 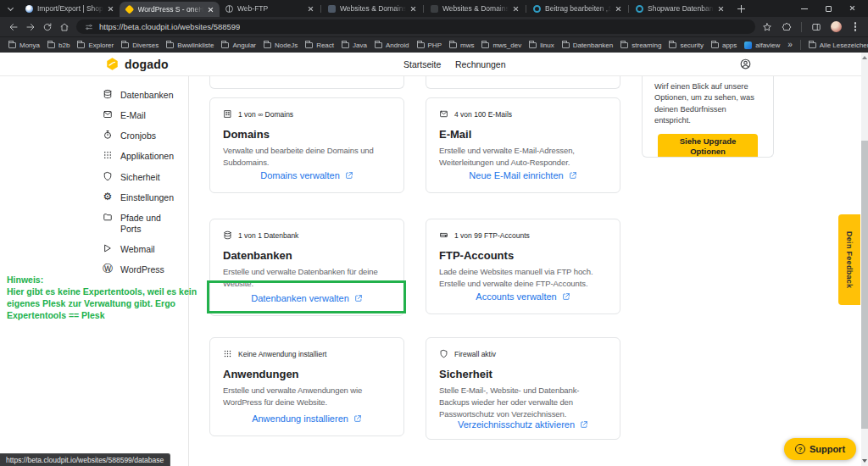 What do you see at coordinates (270, 8) in the screenshot?
I see `tab-webftp: Web-FTP` at bounding box center [270, 8].